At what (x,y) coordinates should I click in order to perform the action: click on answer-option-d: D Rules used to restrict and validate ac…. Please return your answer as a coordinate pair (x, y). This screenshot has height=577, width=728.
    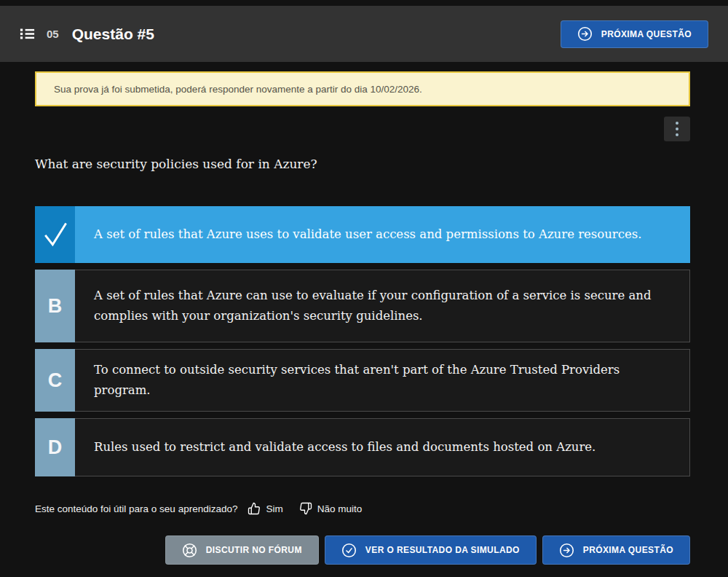
    Looking at the image, I should click on (363, 447).